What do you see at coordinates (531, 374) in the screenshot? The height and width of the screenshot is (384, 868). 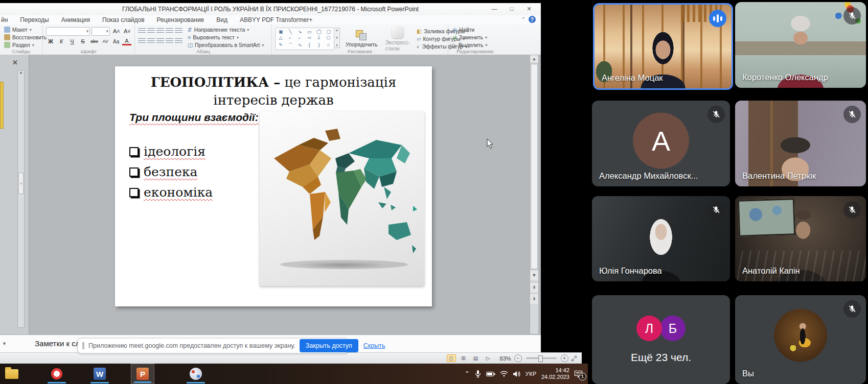 I see `language-indicator: УКР` at bounding box center [531, 374].